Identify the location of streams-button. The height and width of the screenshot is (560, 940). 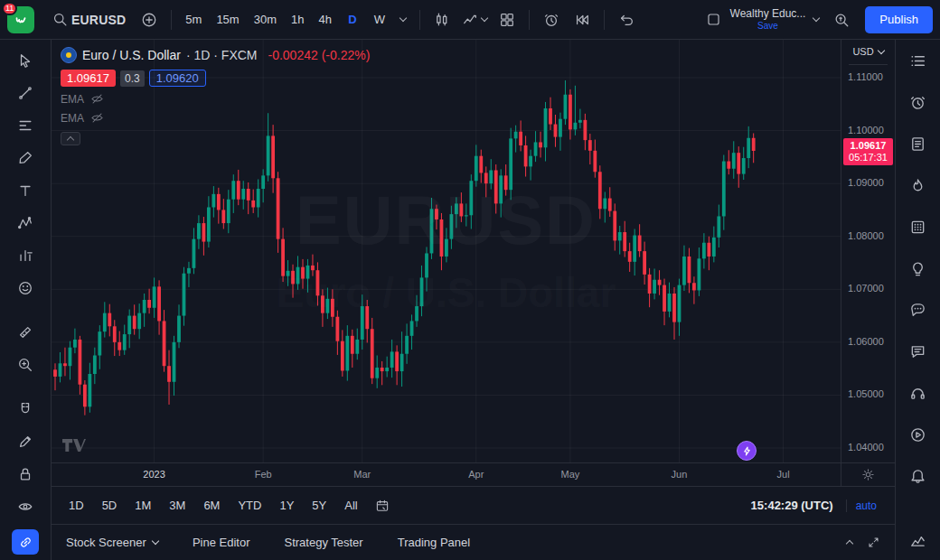
(918, 393).